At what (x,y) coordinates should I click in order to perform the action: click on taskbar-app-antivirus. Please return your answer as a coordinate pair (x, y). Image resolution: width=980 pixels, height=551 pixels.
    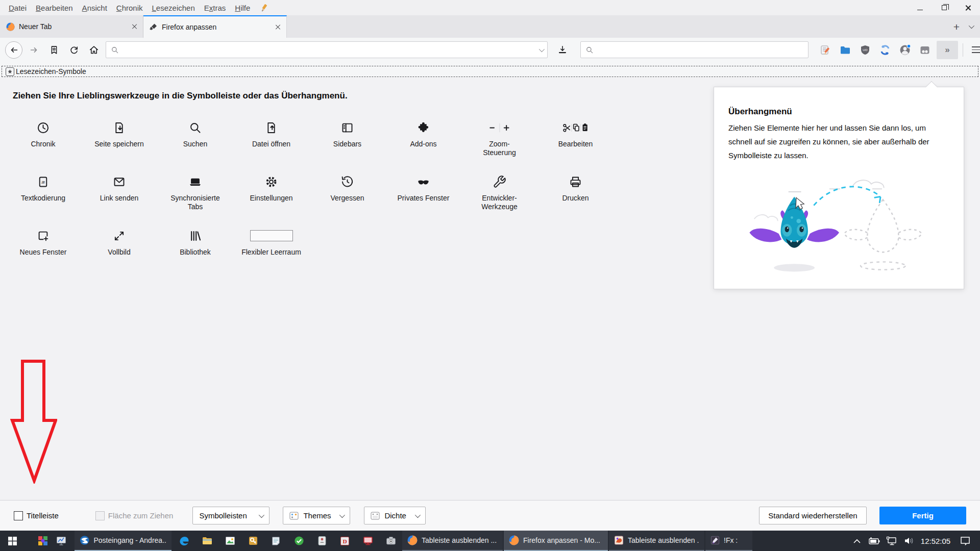
    Looking at the image, I should click on (299, 541).